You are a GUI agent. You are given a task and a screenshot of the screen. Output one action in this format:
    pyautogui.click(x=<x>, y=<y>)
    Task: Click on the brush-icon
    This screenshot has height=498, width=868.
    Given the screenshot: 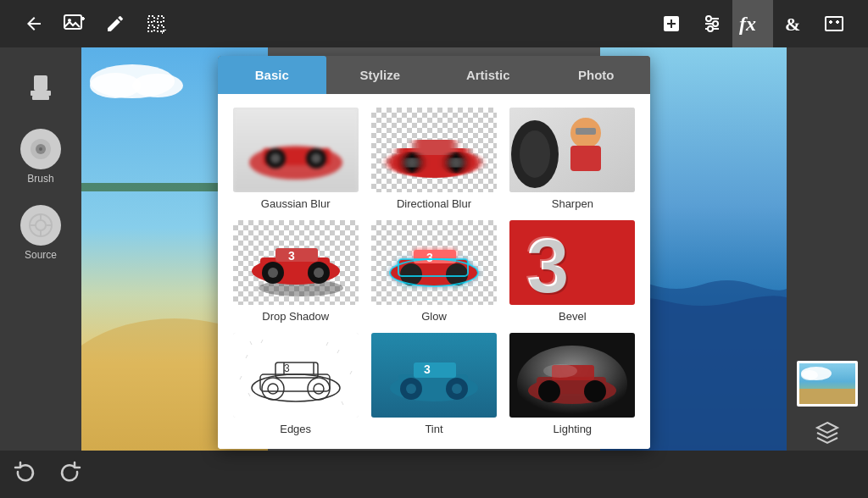 What is the action you would take?
    pyautogui.click(x=41, y=149)
    